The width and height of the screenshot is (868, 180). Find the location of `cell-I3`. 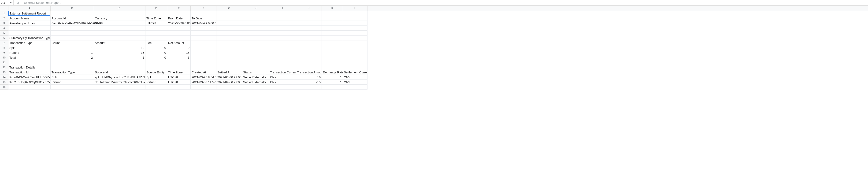

cell-I3 is located at coordinates (283, 23).